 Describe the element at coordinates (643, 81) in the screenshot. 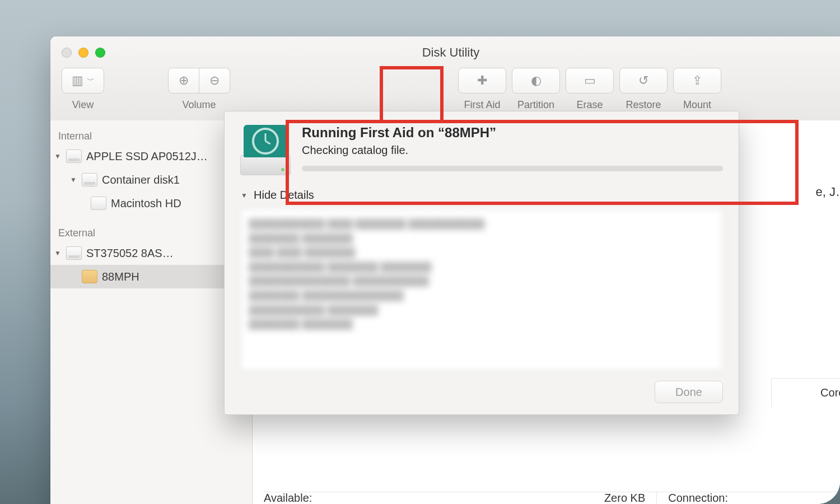

I see `restore-icon: ↺` at that location.